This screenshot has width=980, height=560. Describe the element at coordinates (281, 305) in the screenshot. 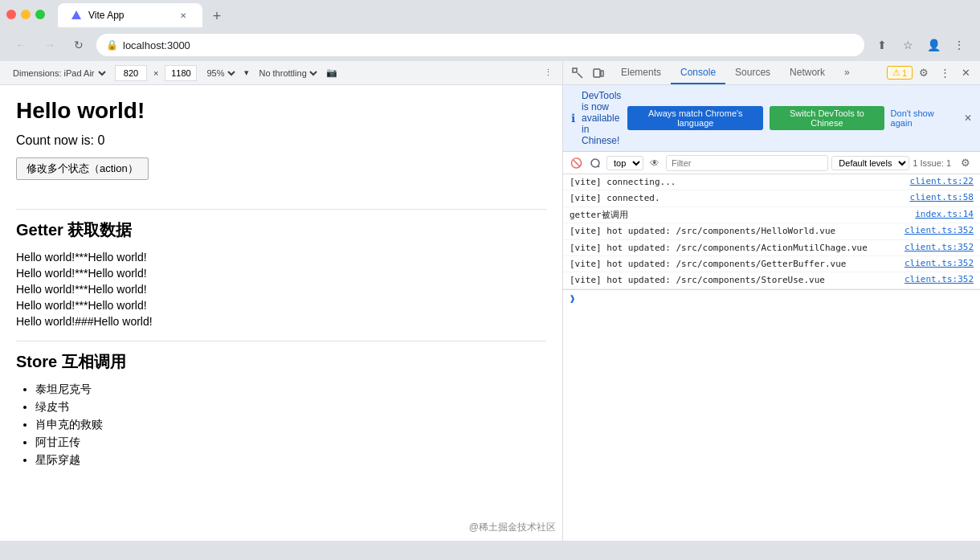

I see `getter-item-3: Hello world!***Hello world!` at that location.